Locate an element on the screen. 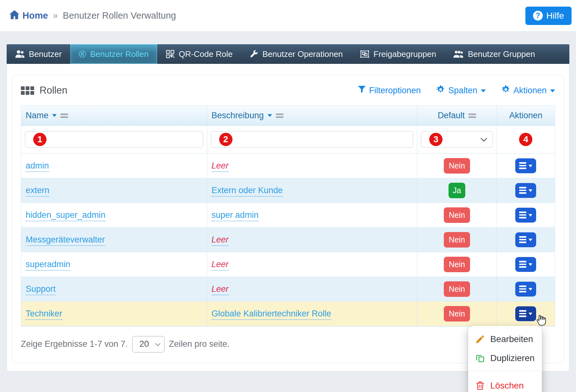 The width and height of the screenshot is (576, 392). column-header-default: Default is located at coordinates (457, 116).